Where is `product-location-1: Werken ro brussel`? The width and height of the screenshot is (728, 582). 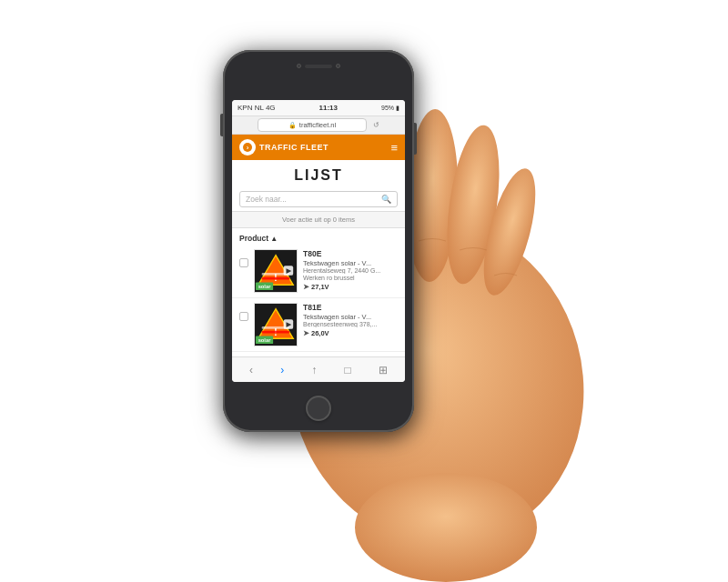 product-location-1: Werken ro brussel is located at coordinates (350, 278).